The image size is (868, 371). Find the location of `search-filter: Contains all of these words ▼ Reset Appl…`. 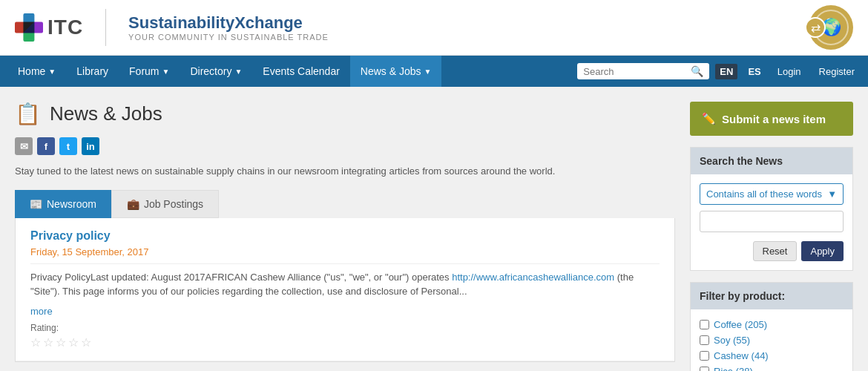

search-filter: Contains all of these words ▼ Reset Appl… is located at coordinates (772, 223).